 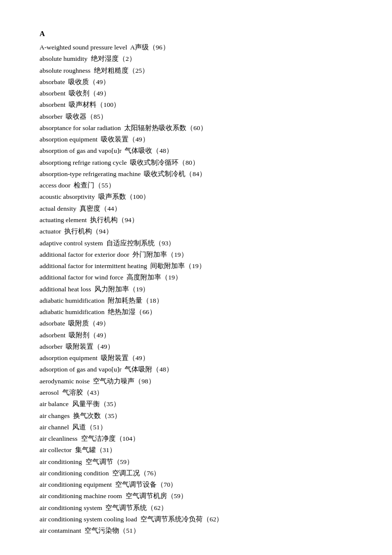 What do you see at coordinates (196, 151) in the screenshot?
I see `list-item: absorption of gas and vapo[u]r 气体吸收（48）` at bounding box center [196, 151].